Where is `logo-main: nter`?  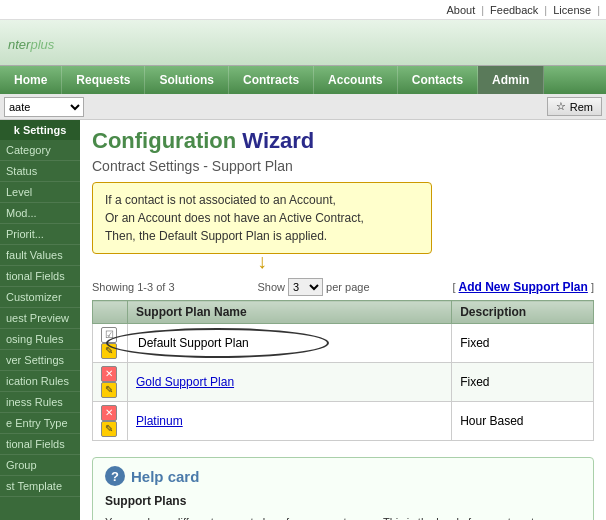 logo-main: nter is located at coordinates (19, 44).